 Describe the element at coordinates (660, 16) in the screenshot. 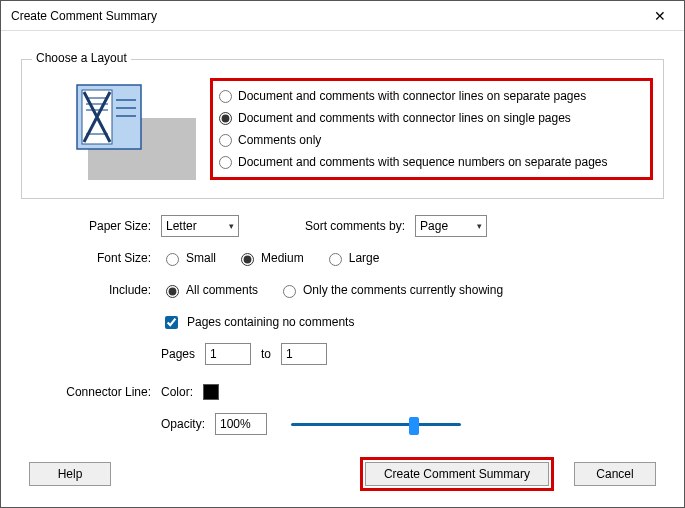

I see `close-button: ✕` at that location.